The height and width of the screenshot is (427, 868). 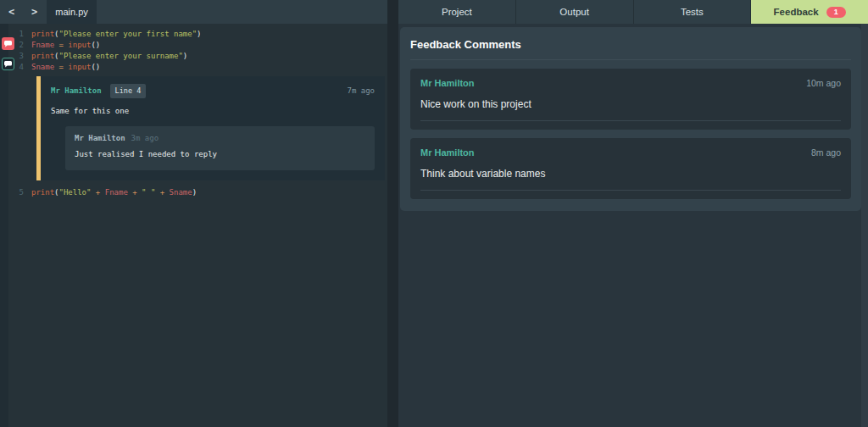 What do you see at coordinates (12, 12) in the screenshot?
I see `nav-back-button: <` at bounding box center [12, 12].